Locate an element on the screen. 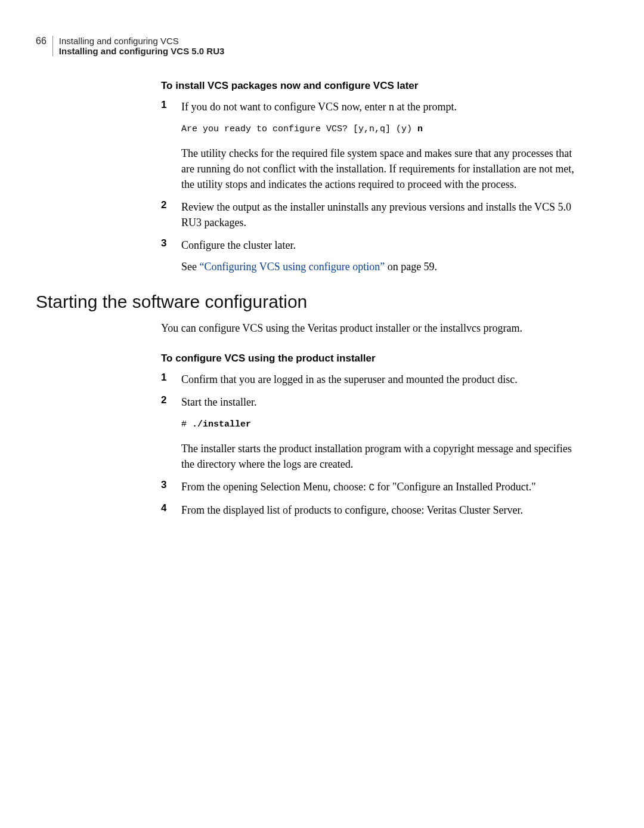  step-number: 4 is located at coordinates (171, 510).